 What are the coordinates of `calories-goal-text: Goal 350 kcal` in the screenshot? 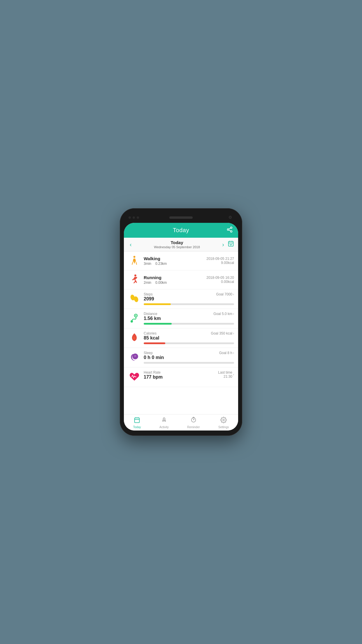 It's located at (222, 333).